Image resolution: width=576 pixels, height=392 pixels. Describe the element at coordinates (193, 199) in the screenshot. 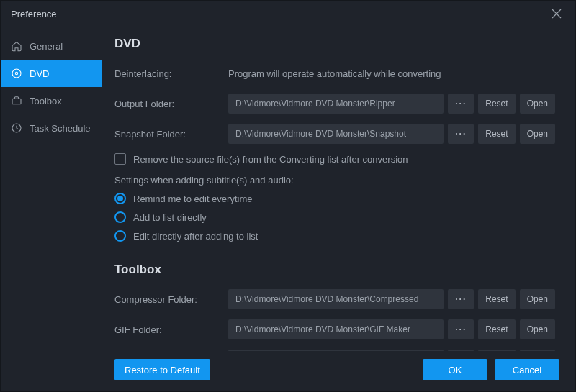

I see `radio-remind-label: Remind me to edit everytime` at that location.